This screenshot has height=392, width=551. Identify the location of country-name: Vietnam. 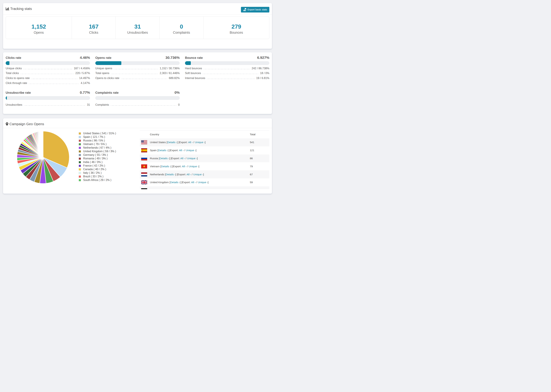
(155, 166).